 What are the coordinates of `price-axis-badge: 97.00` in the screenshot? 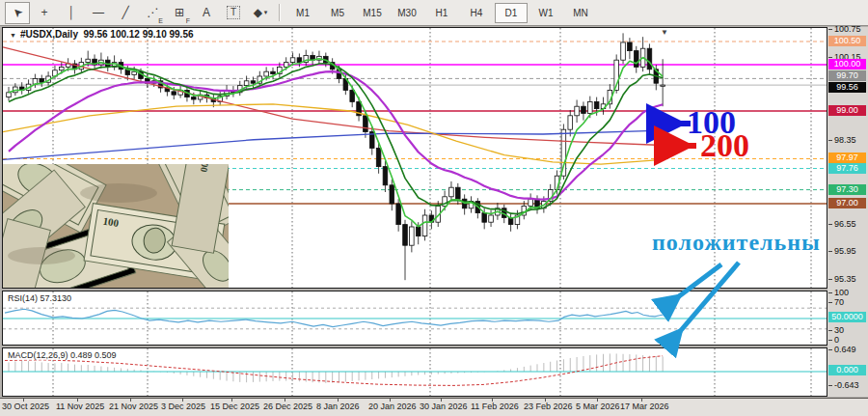 It's located at (847, 203).